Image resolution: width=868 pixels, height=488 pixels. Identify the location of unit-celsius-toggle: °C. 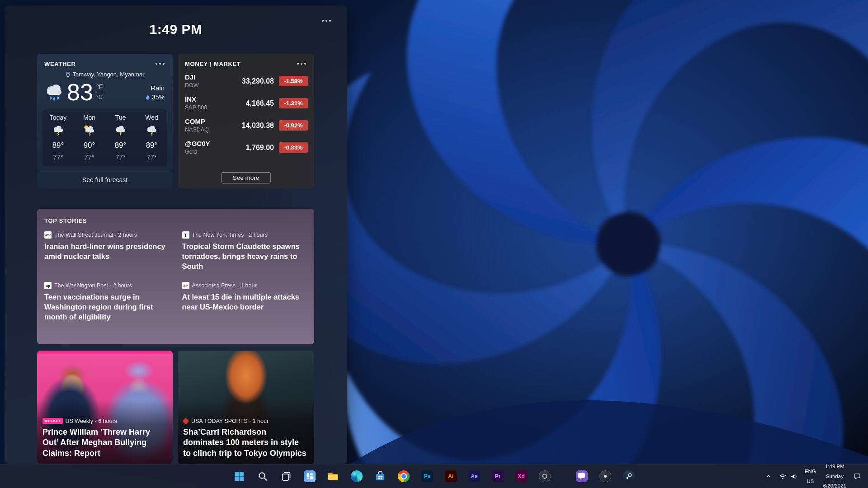
(99, 96).